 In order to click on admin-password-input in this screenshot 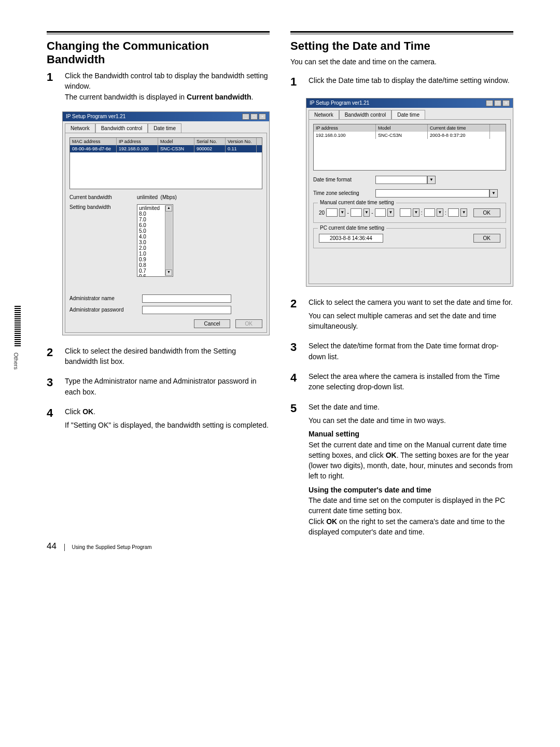, I will do `click(187, 310)`.